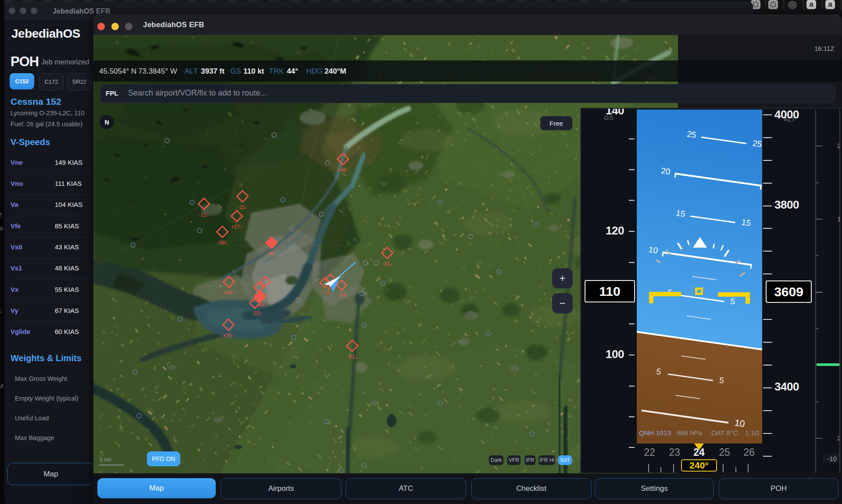 The image size is (842, 504). What do you see at coordinates (271, 254) in the screenshot?
I see `svg-text: +6↑` at bounding box center [271, 254].